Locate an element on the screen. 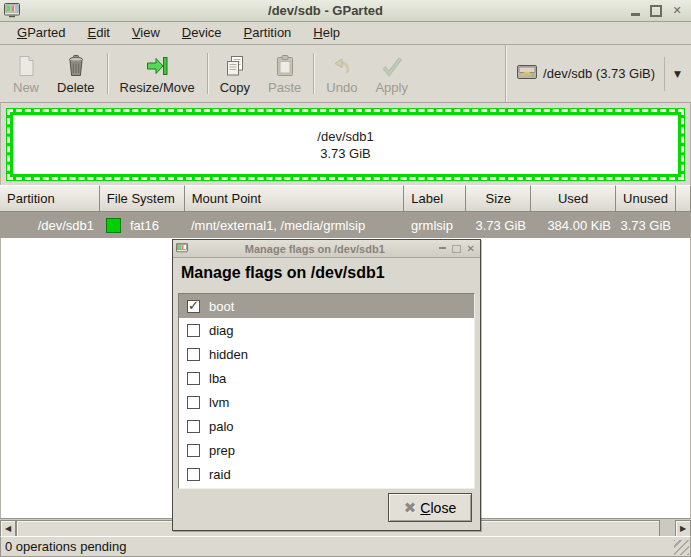 The width and height of the screenshot is (691, 557). cell-used: 384.00 KiB is located at coordinates (574, 225).